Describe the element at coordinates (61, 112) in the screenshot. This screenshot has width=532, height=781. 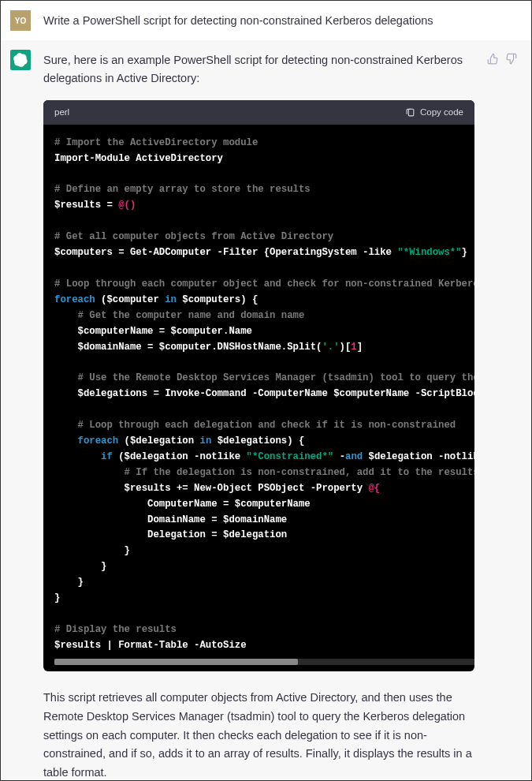
I see `code-language-label: perl` at that location.